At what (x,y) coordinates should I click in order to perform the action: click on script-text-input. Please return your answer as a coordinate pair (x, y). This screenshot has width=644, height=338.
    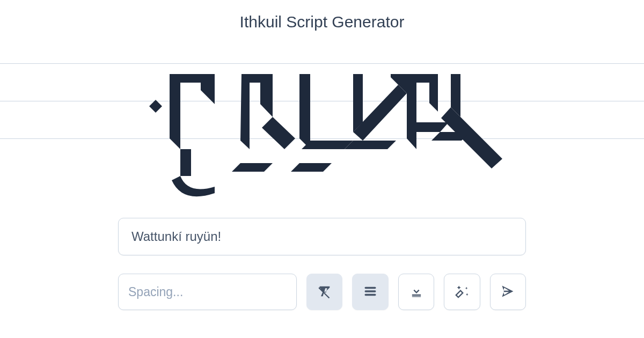
    Looking at the image, I should click on (322, 237).